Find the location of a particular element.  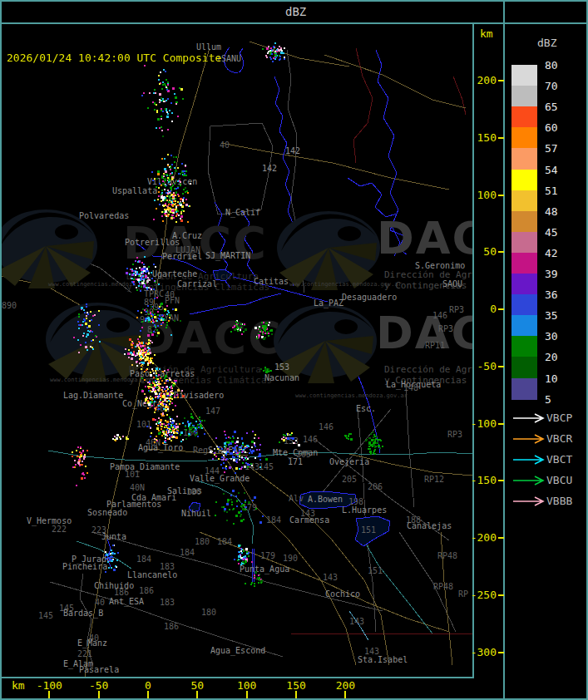

scale-tick-label: 42 is located at coordinates (551, 253).